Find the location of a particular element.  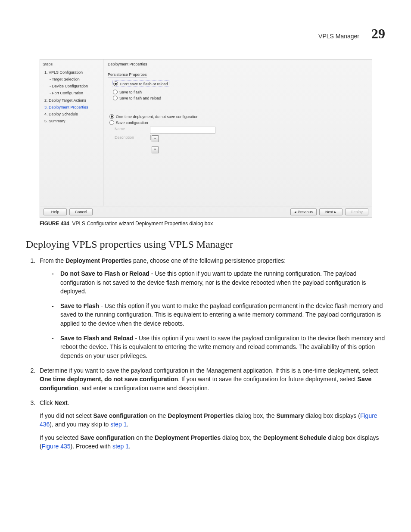

scroll-down-icon: ▾ is located at coordinates (155, 150).